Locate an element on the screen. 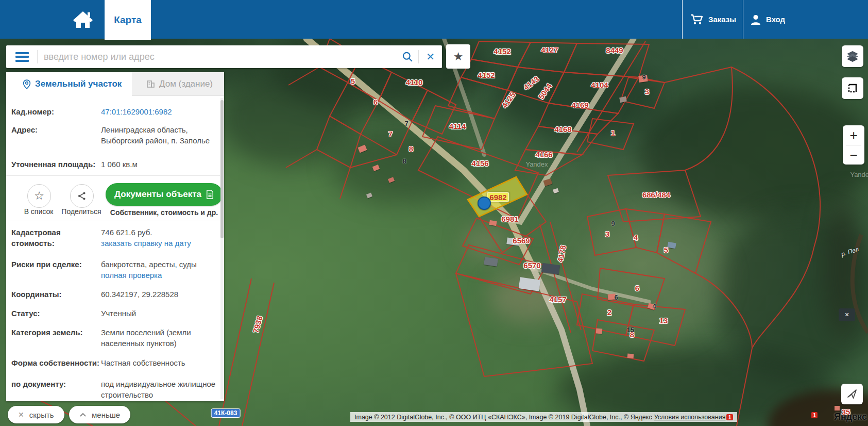  map-label: 6570 is located at coordinates (532, 265).